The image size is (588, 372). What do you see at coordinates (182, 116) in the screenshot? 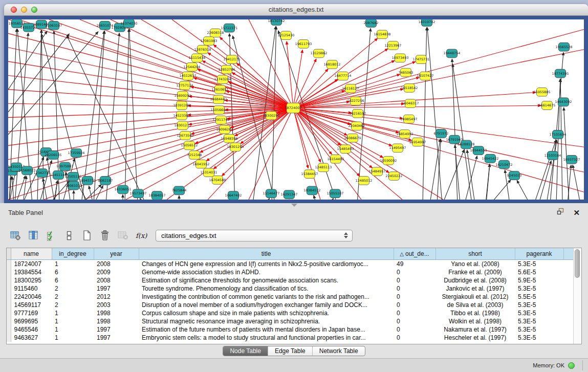
I see `graph-node: 14523382` at bounding box center [182, 116].